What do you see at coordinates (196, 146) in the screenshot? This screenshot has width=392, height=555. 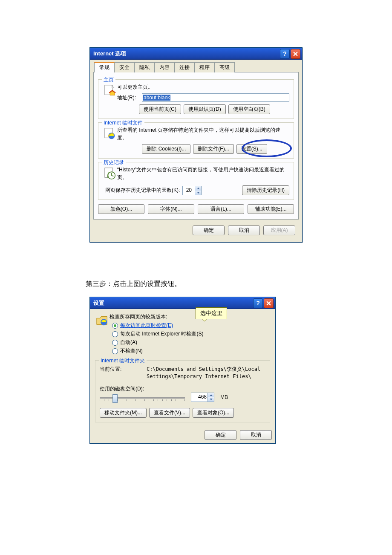 I see `tab-panel-general: 主页 可以更改主页。` at bounding box center [196, 146].